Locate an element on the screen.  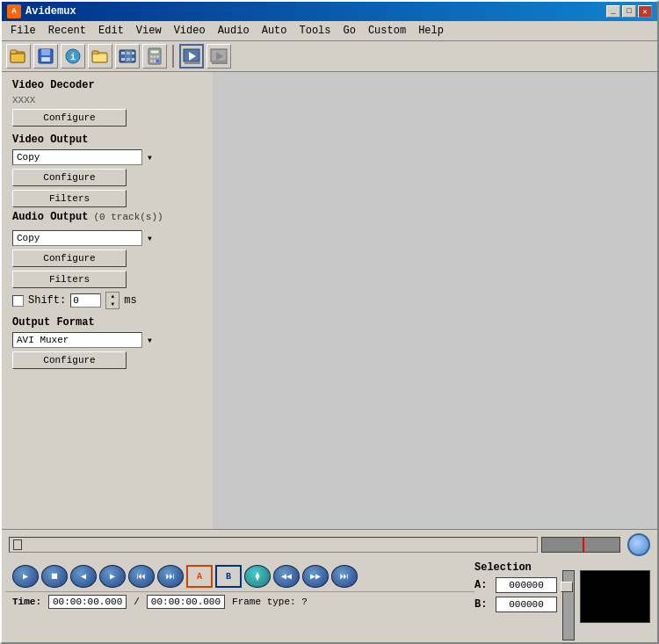
next-keyframe-button: ⏭ is located at coordinates (170, 576).